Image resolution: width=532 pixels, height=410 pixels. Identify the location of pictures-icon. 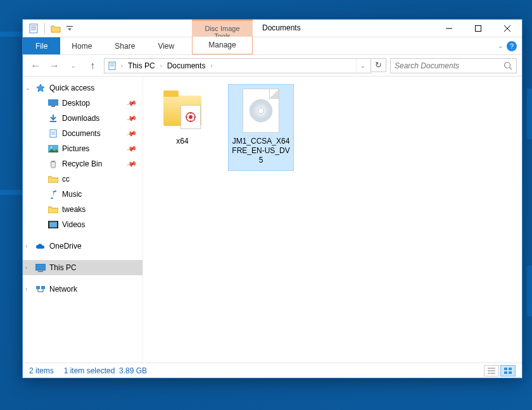
(53, 149).